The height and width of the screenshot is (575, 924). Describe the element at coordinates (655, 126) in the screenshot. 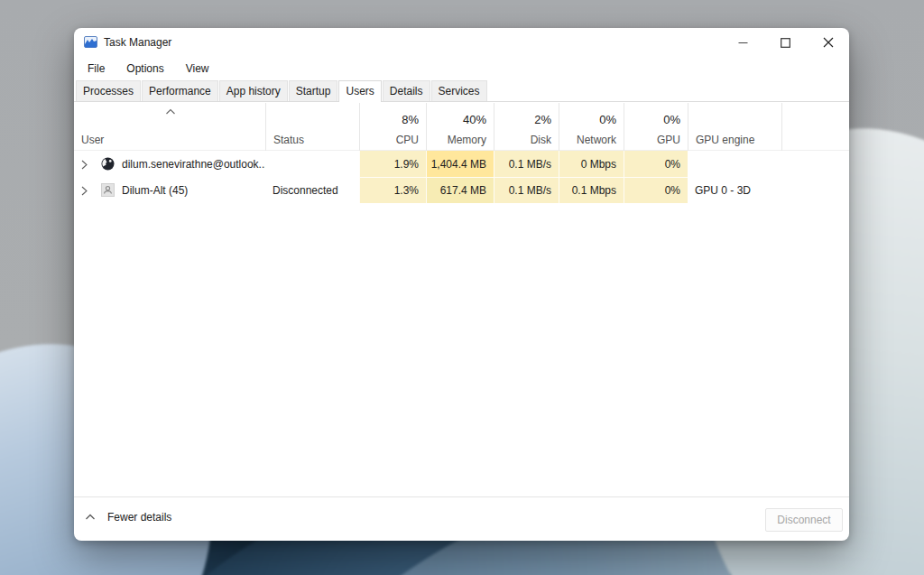

I see `column-header-gpu: 0% GPU` at that location.